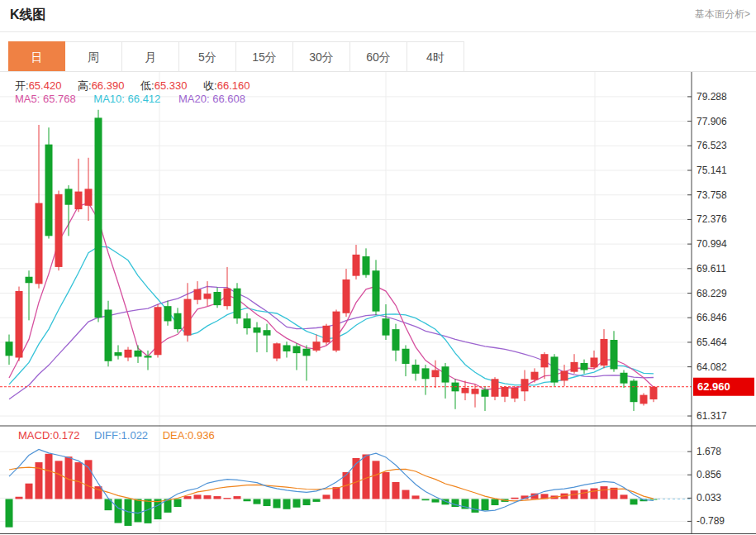 The height and width of the screenshot is (535, 756). Describe the element at coordinates (94, 56) in the screenshot. I see `tab-week: 周` at that location.